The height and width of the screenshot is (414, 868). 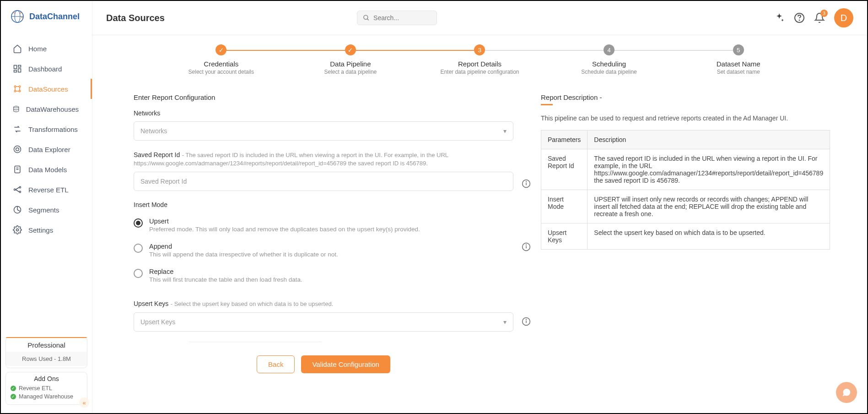 I want to click on dashboard-icon, so click(x=17, y=69).